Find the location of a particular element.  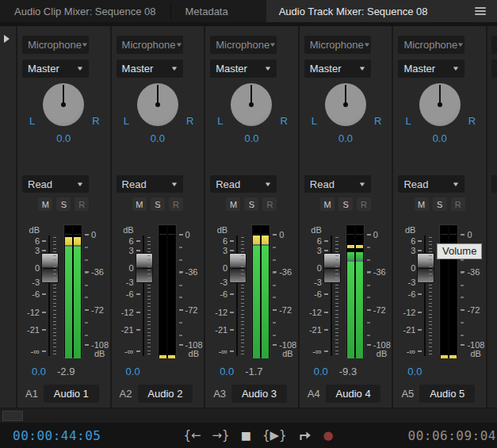

track-name-field: Audio 2 is located at coordinates (166, 393).